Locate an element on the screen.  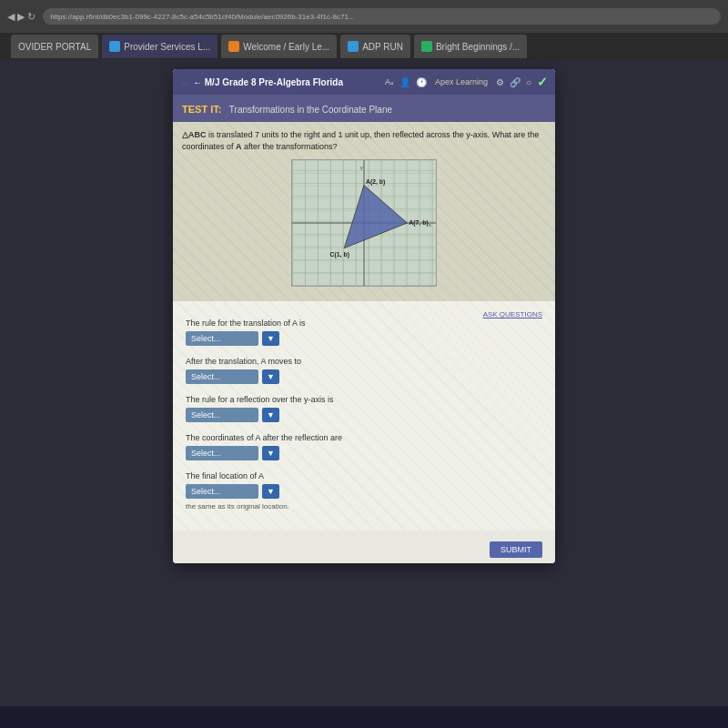
dropdown-row-3: Select... ▼ is located at coordinates (364, 453).